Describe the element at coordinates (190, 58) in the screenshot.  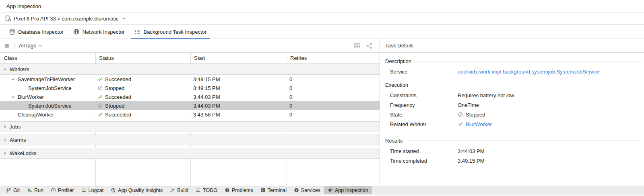
I see `table-header: Class Status Start Retries` at that location.